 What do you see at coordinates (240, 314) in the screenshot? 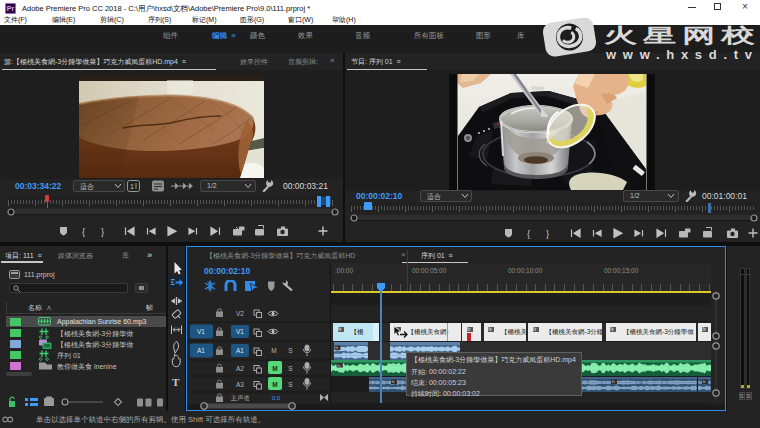
I see `svg-text: V2` at bounding box center [240, 314].